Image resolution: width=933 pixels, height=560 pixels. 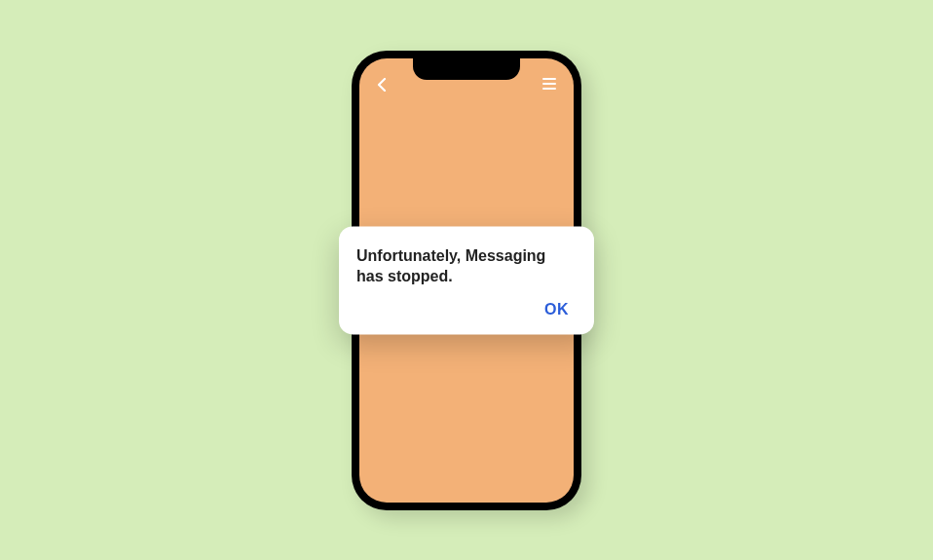 I want to click on dialog-actions: OK, so click(x=466, y=310).